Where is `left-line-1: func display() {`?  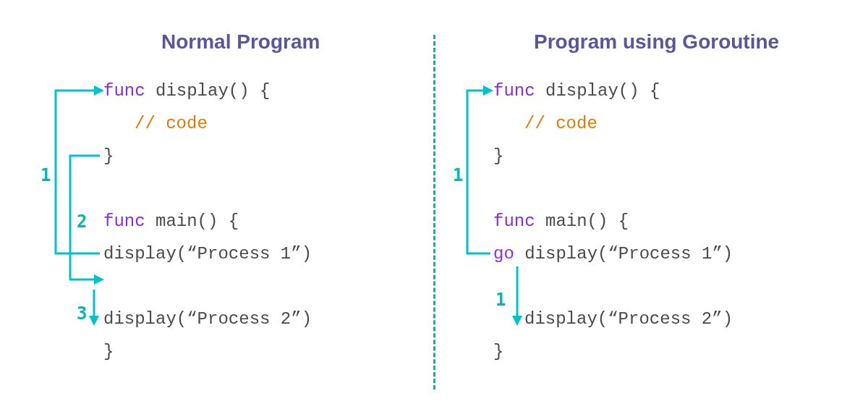
left-line-1: func display() { is located at coordinates (187, 91).